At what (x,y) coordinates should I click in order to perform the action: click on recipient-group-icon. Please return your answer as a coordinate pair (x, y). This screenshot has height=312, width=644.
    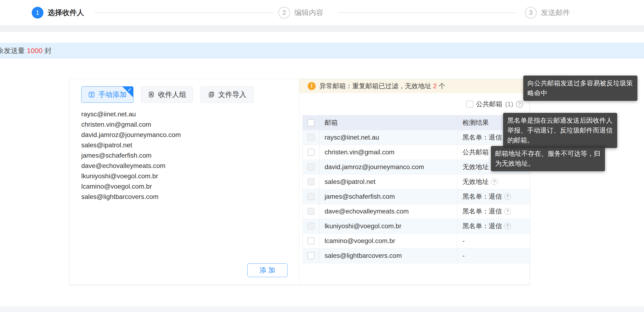
    Looking at the image, I should click on (151, 94).